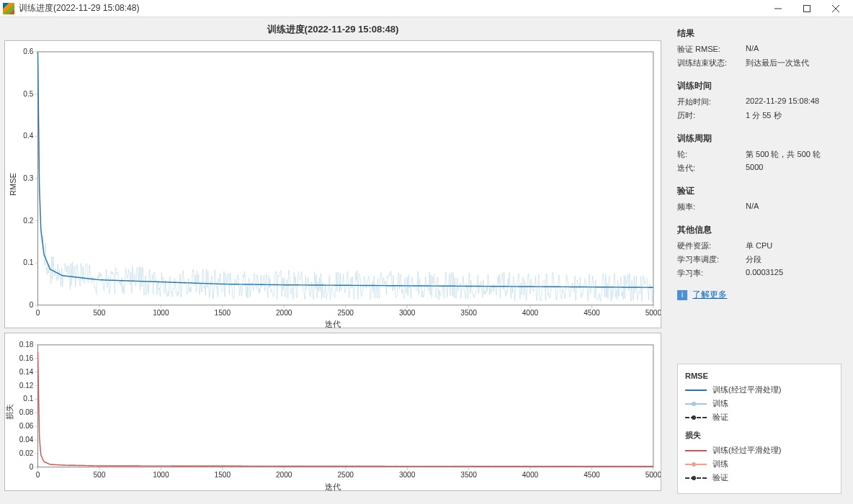  What do you see at coordinates (333, 487) in the screenshot?
I see `loss-xlabel: 迭代` at bounding box center [333, 487].